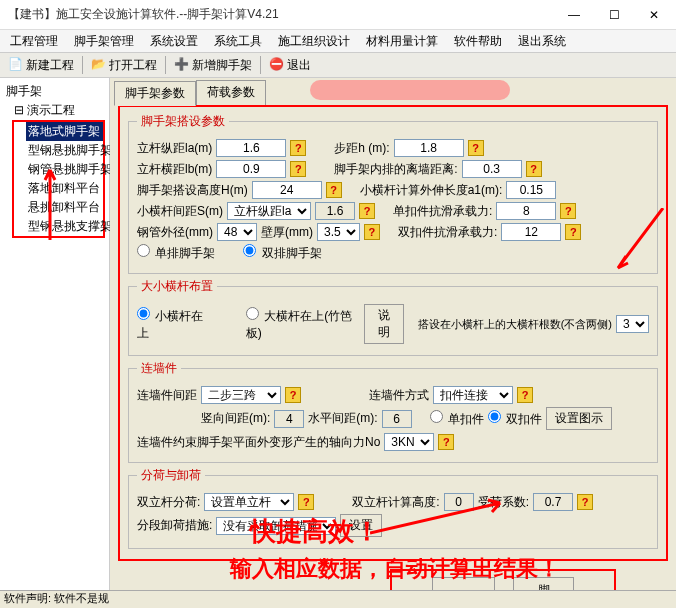 Image resolution: width=676 pixels, height=608 pixels. What do you see at coordinates (314, 42) in the screenshot?
I see `menu-item: 施工组织设计` at bounding box center [314, 42].